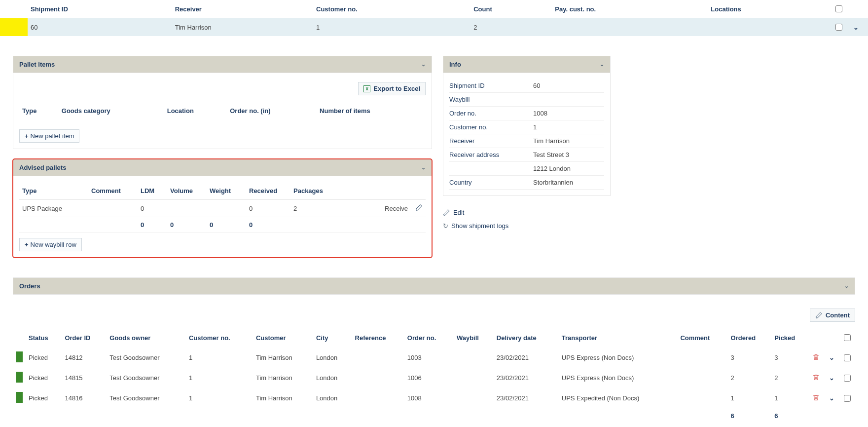 The height and width of the screenshot is (427, 868). I want to click on pallet-items-panel: Pallet items ⌄ x Export to Excel Type Go…, so click(222, 103).